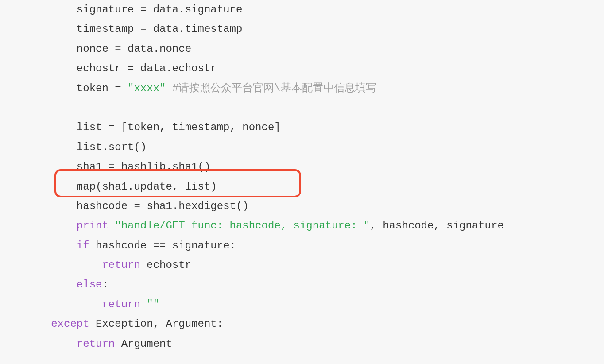  I want to click on code-token: hashcode = sha1.hexdigest(), so click(163, 206).